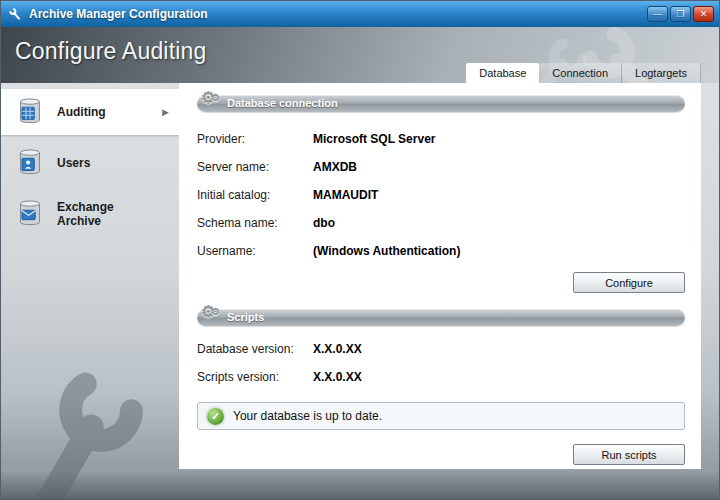 This screenshot has width=720, height=500. Describe the element at coordinates (374, 139) in the screenshot. I see `field-value: Microsoft SQL Server` at that location.